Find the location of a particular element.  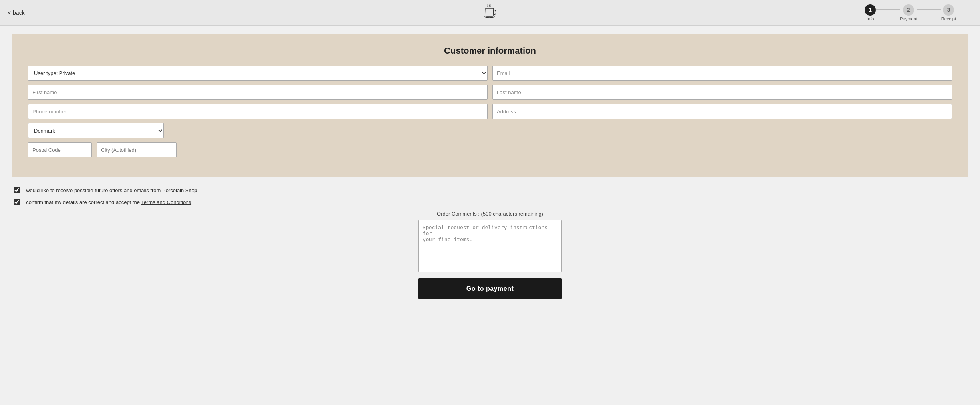

confirm-checkbox-label: I confirm that my details are correct an… is located at coordinates (490, 202).